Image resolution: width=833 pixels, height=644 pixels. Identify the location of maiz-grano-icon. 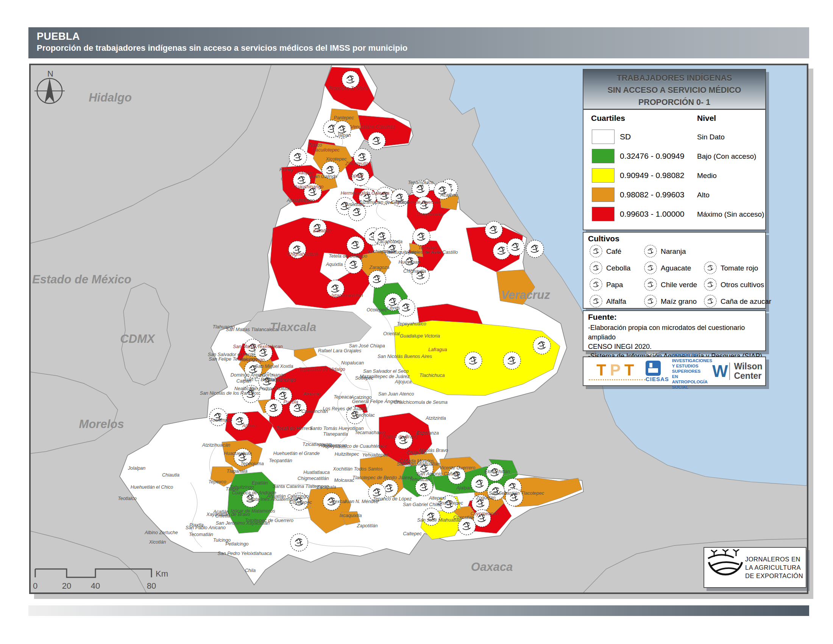
(512, 361).